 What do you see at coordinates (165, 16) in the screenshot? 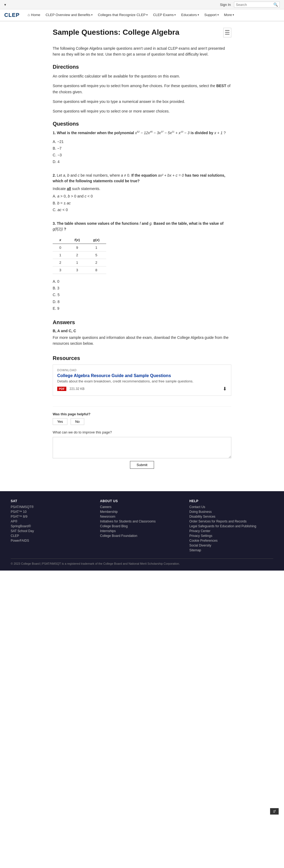
I see `nav-item-exams: CLEP Exams ▾` at bounding box center [165, 16].